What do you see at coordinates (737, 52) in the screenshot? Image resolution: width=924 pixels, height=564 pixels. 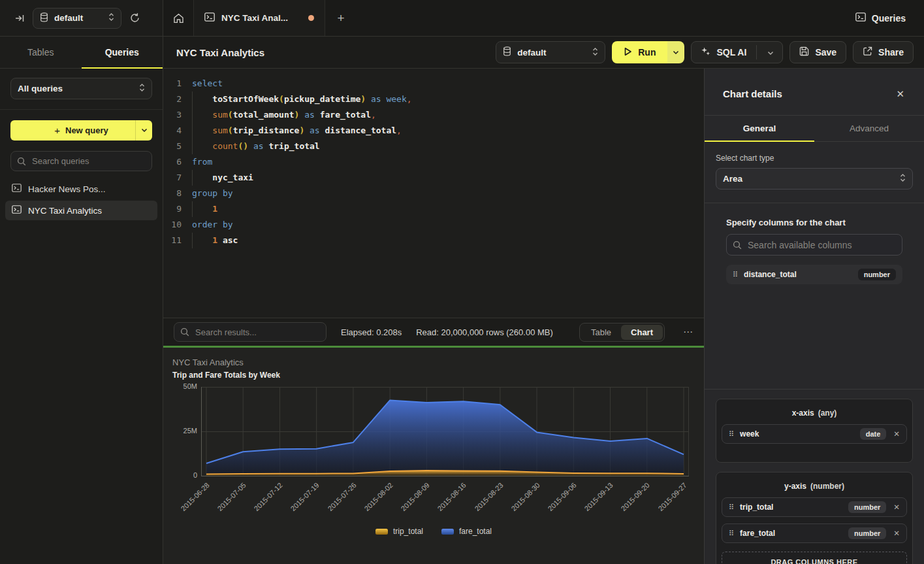 I see `sql-ai-button: SQL AI` at bounding box center [737, 52].